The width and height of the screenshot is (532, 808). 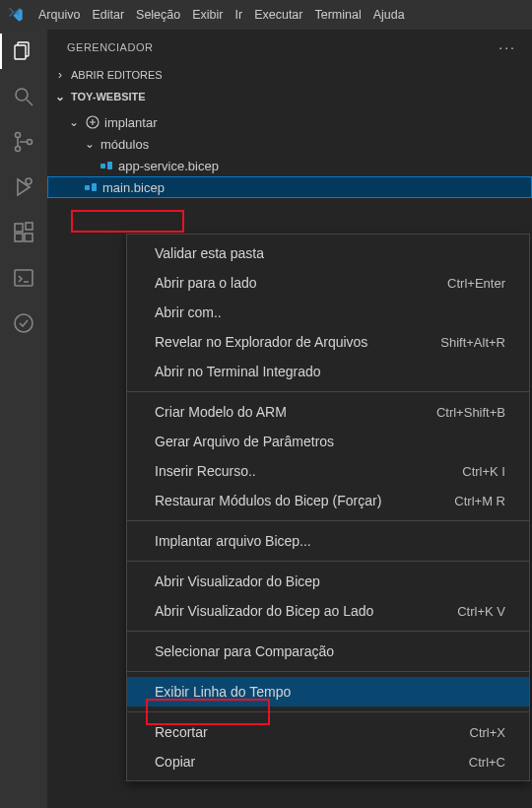 What do you see at coordinates (110, 47) in the screenshot?
I see `explorer-title: GERENCIADOR` at bounding box center [110, 47].